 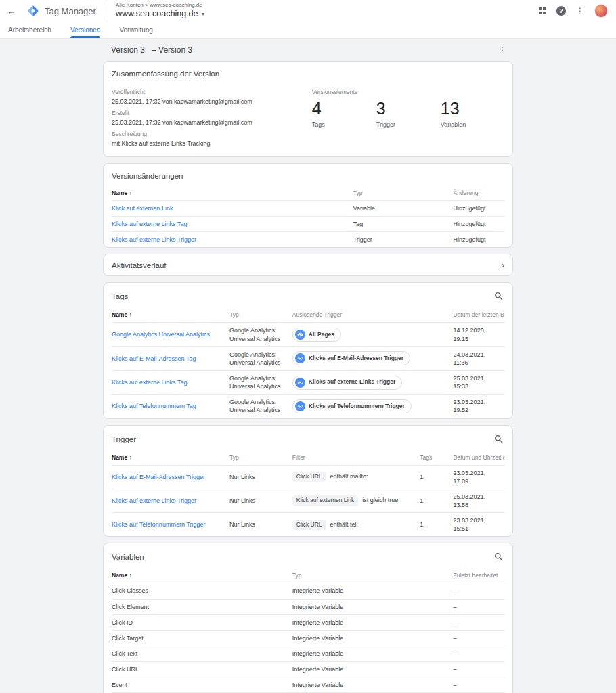 What do you see at coordinates (308, 334) in the screenshot?
I see `table-row: Google Analytics Universal AnalyticsGoog…` at bounding box center [308, 334].